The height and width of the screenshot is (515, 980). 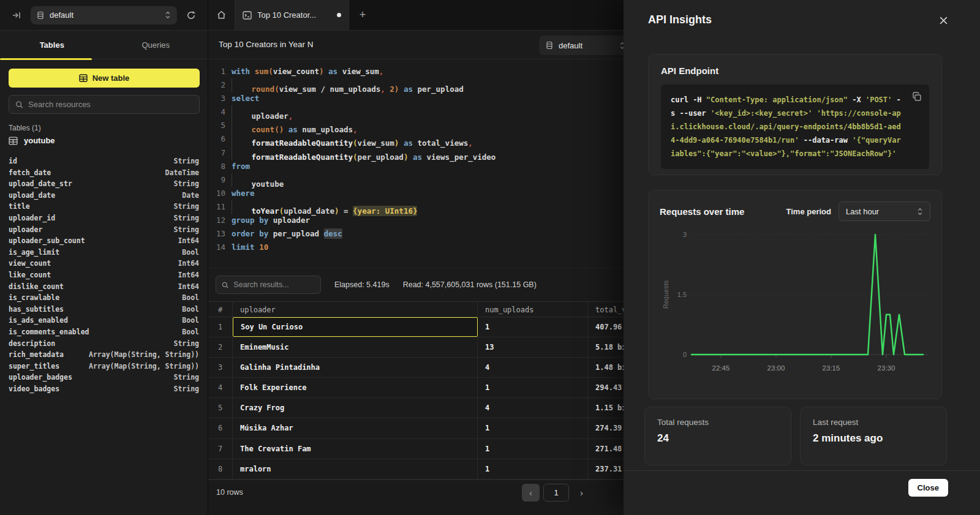 What do you see at coordinates (222, 15) in the screenshot?
I see `home-tab-button` at bounding box center [222, 15].